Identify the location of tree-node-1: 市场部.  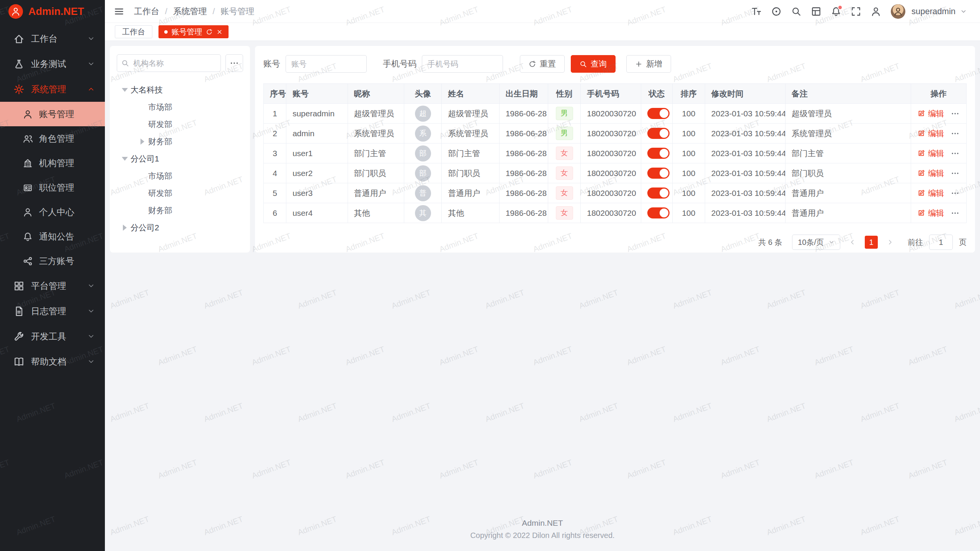
(180, 107).